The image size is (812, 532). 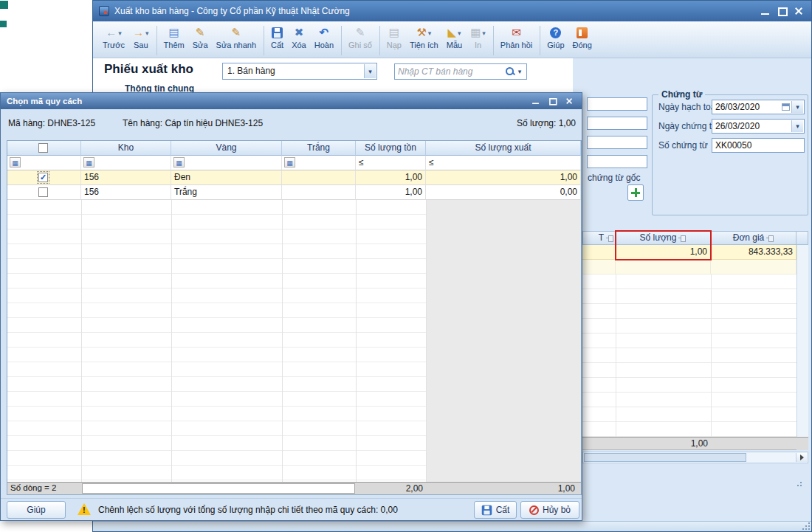 What do you see at coordinates (503, 148) in the screenshot?
I see `column-header-xuat: Số lượng xuất` at bounding box center [503, 148].